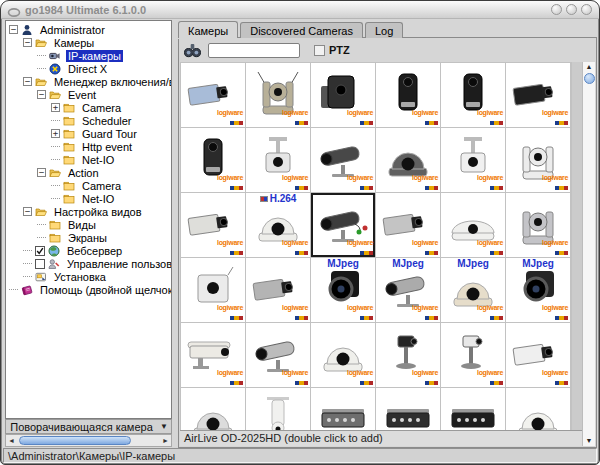  What do you see at coordinates (278, 225) in the screenshot?
I see `camera-cell-14: H.264logiware` at bounding box center [278, 225].